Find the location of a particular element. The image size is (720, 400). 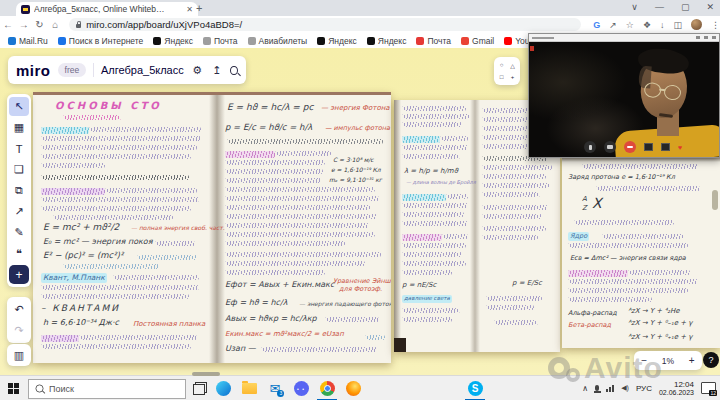

board-settings-icon: ⚙ is located at coordinates (198, 70).